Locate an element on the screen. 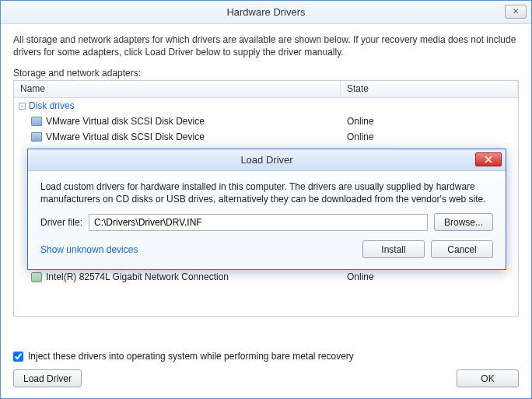 Image resolution: width=532 pixels, height=399 pixels. load-driver-button: Load Driver is located at coordinates (47, 378).